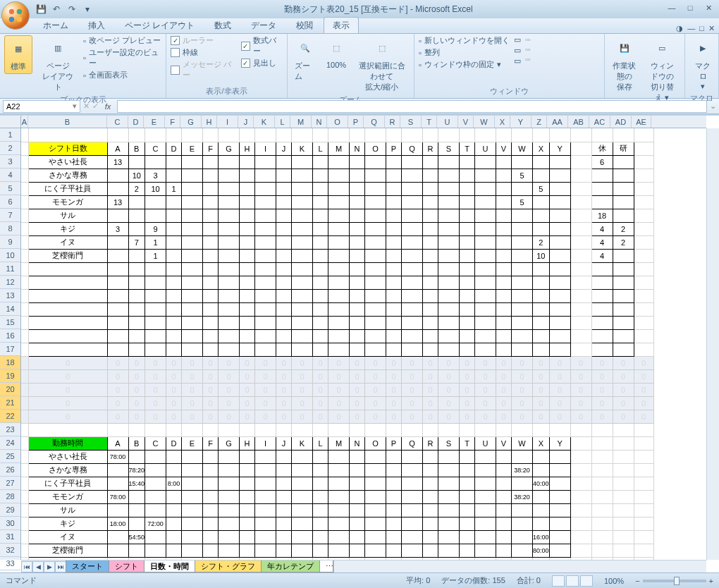 This screenshot has height=588, width=719. What do you see at coordinates (18, 55) in the screenshot?
I see `view-normal-button: ▦標準` at bounding box center [18, 55].